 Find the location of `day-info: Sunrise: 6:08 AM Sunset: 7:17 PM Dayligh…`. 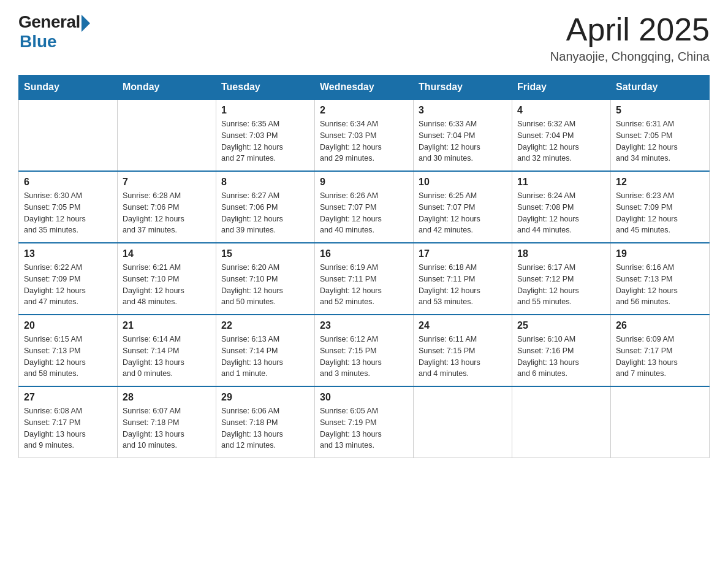

day-info: Sunrise: 6:08 AM Sunset: 7:17 PM Dayligh… is located at coordinates (68, 428).